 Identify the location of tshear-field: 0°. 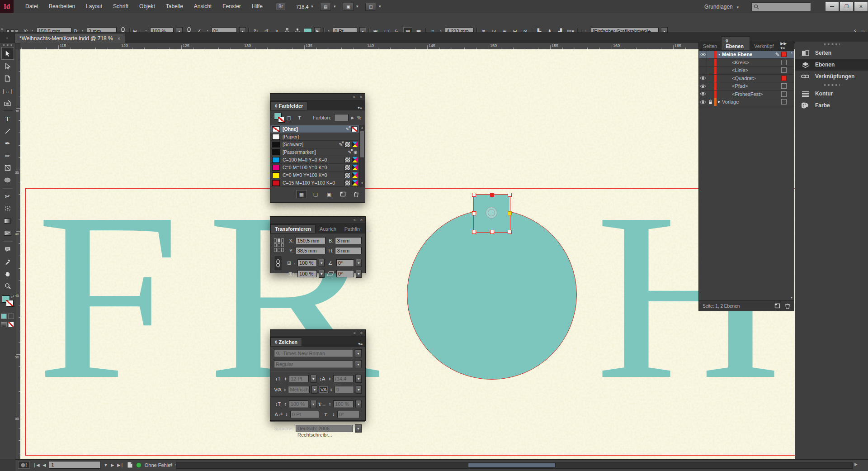
(345, 274).